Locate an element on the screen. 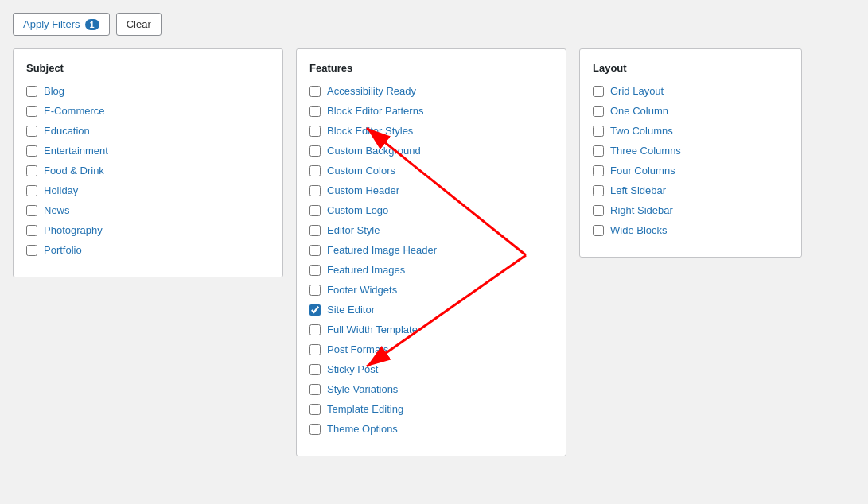 The height and width of the screenshot is (504, 868). feature-checkbox-label: Custom Logo is located at coordinates (358, 210).